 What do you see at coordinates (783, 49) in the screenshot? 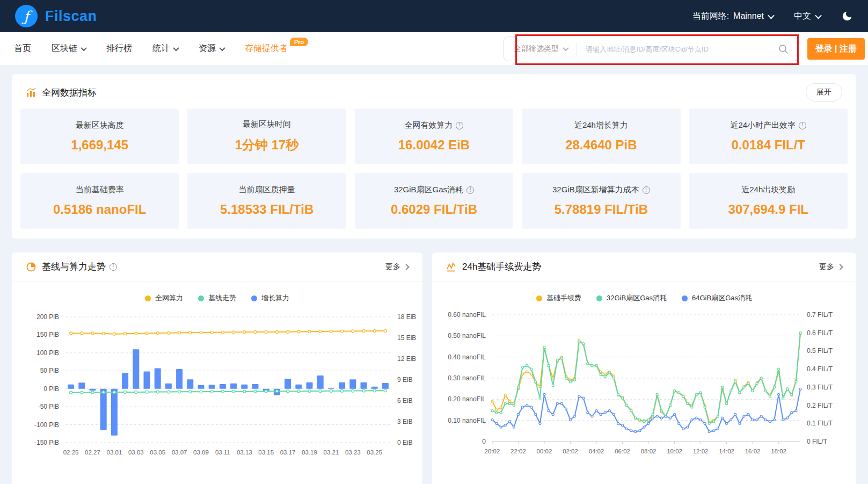
I see `search-button` at bounding box center [783, 49].